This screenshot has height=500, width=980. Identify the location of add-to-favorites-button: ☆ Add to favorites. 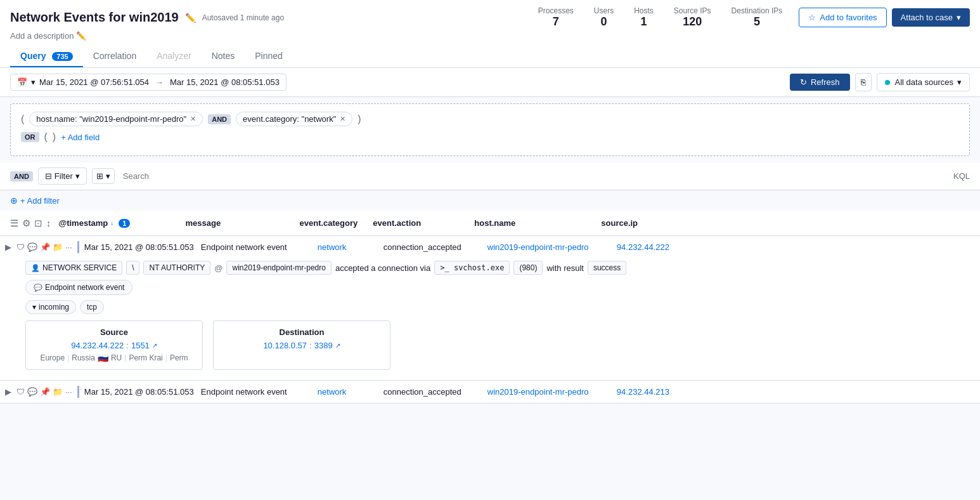
(842, 18).